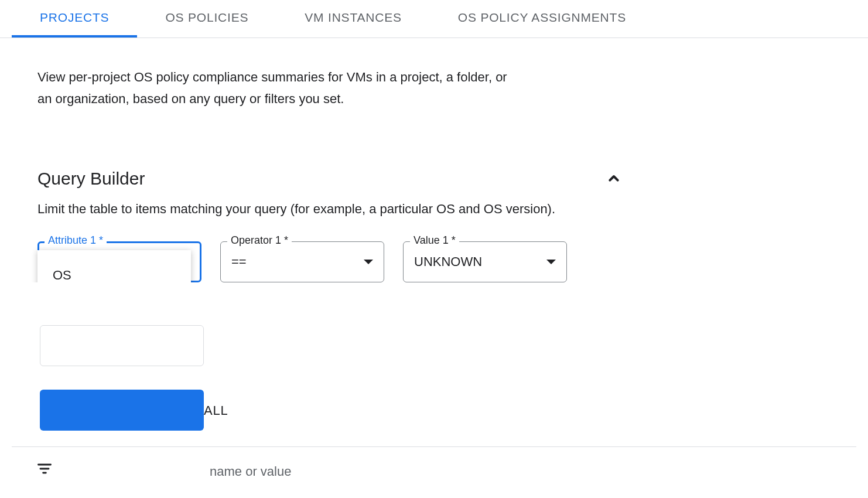 This screenshot has height=498, width=868. What do you see at coordinates (114, 270) in the screenshot?
I see `dropdown-option-os: OS` at bounding box center [114, 270].